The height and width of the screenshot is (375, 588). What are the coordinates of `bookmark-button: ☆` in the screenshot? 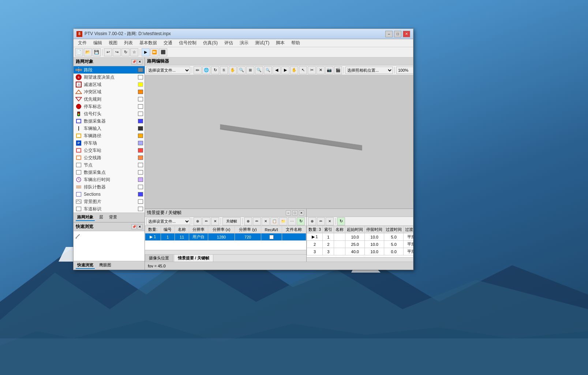 It's located at (134, 52).